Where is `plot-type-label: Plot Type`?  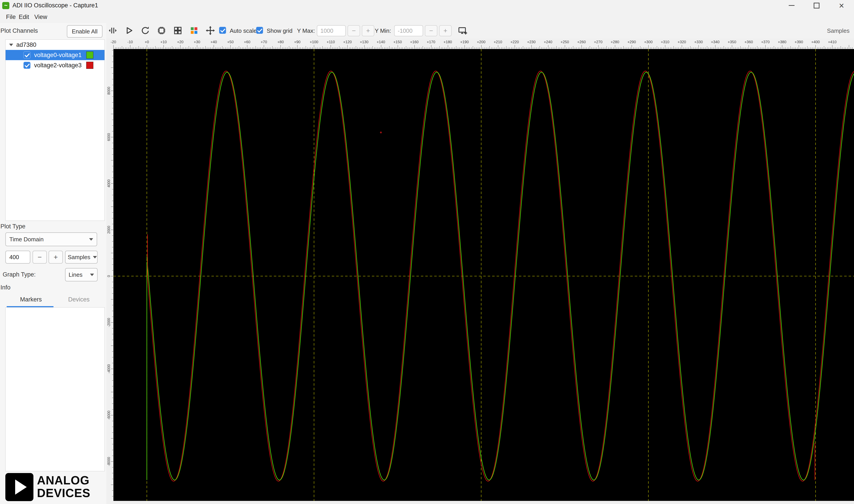 plot-type-label: Plot Type is located at coordinates (13, 227).